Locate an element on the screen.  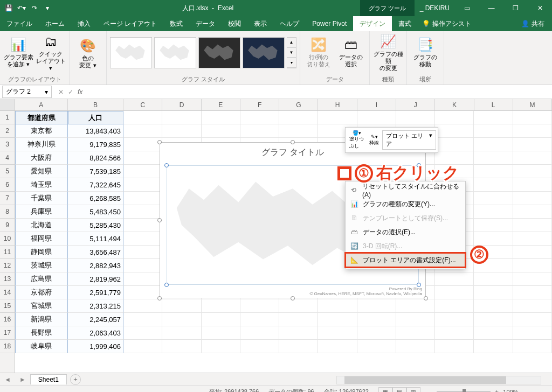
cell: 京都府 is located at coordinates (42, 293).